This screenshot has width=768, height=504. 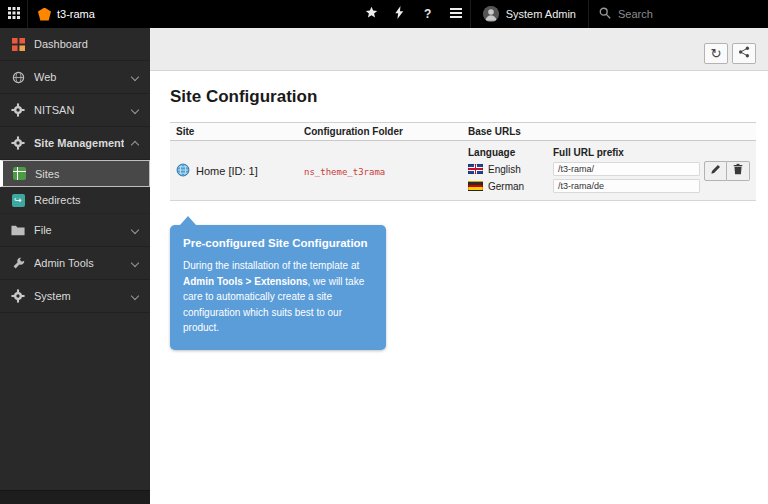 What do you see at coordinates (278, 243) in the screenshot?
I see `callout-title: Pre-configured Site Configuration` at bounding box center [278, 243].